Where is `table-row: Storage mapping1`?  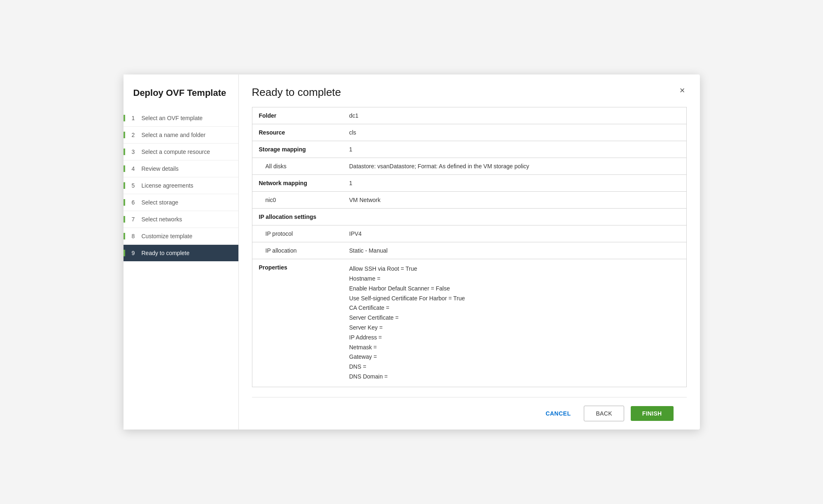
table-row: Storage mapping1 is located at coordinates (469, 150).